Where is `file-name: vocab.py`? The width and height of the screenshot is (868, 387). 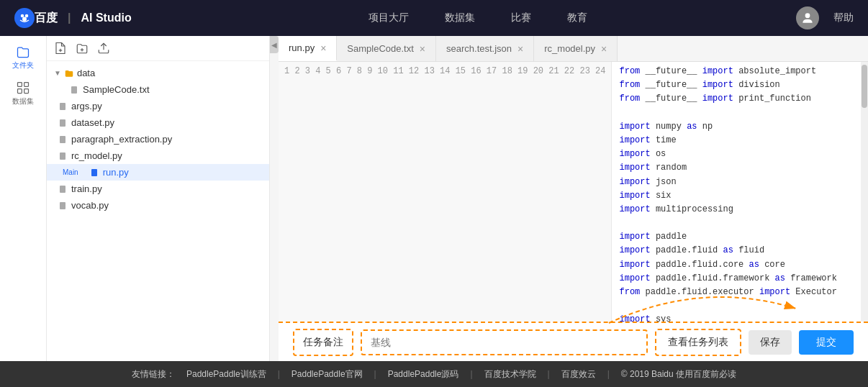
file-name: vocab.py is located at coordinates (90, 206).